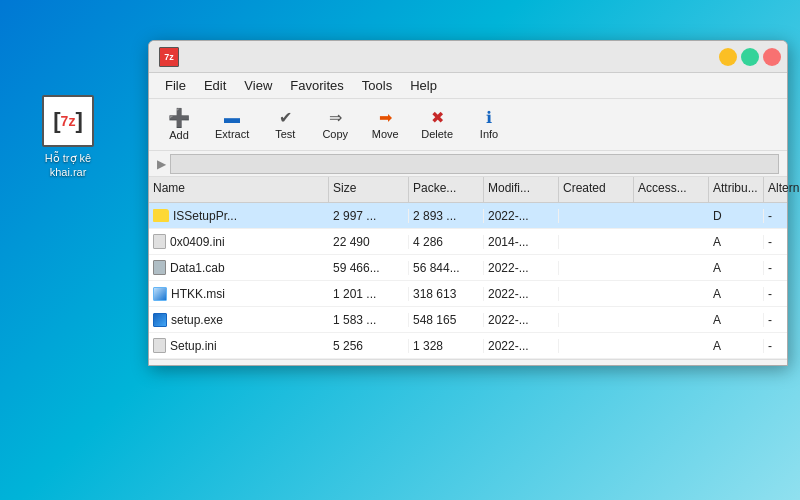 This screenshot has width=800, height=500. Describe the element at coordinates (336, 118) in the screenshot. I see `copy-icon: ⇒` at that location.